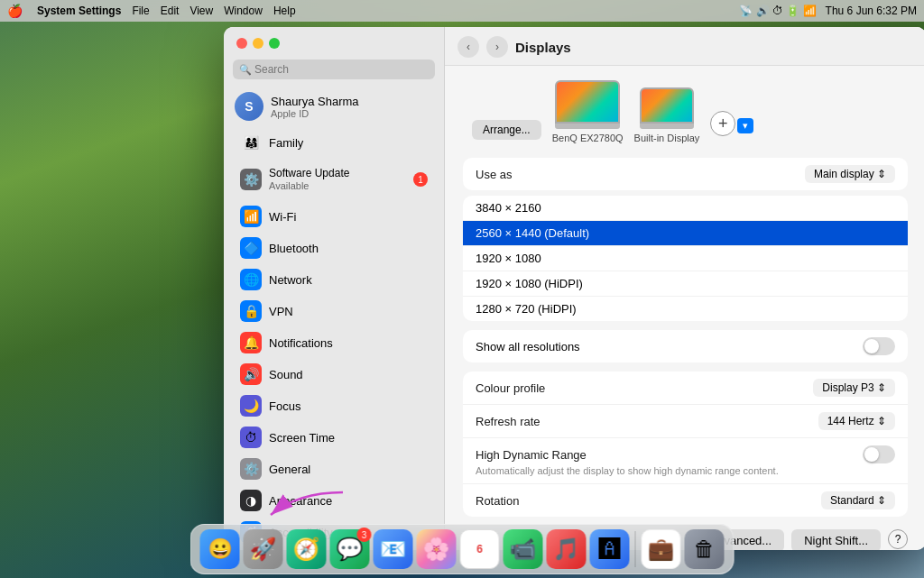 This screenshot has width=924, height=578. I want to click on sidebar-item-appearance: ◑ Appearance, so click(334, 500).